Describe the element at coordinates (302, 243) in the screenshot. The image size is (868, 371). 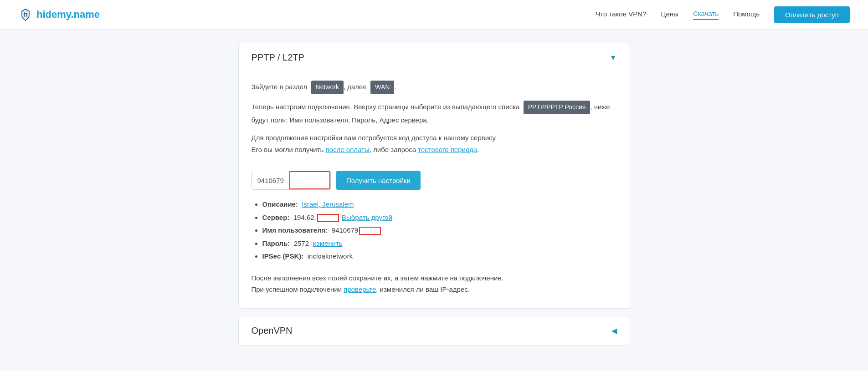
I see `password-value: 2572` at that location.